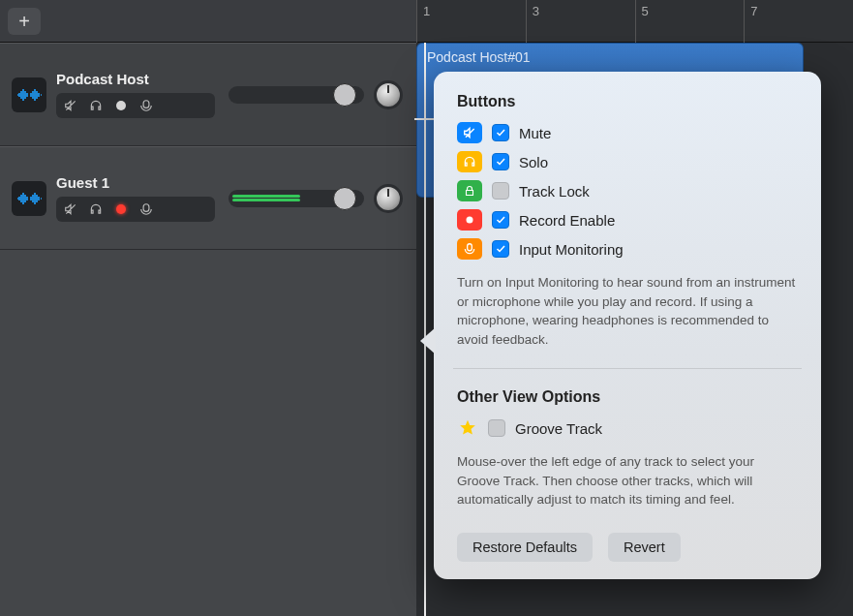 This screenshot has height=616, width=853. What do you see at coordinates (136, 182) in the screenshot?
I see `track-name: Guest 1` at bounding box center [136, 182].